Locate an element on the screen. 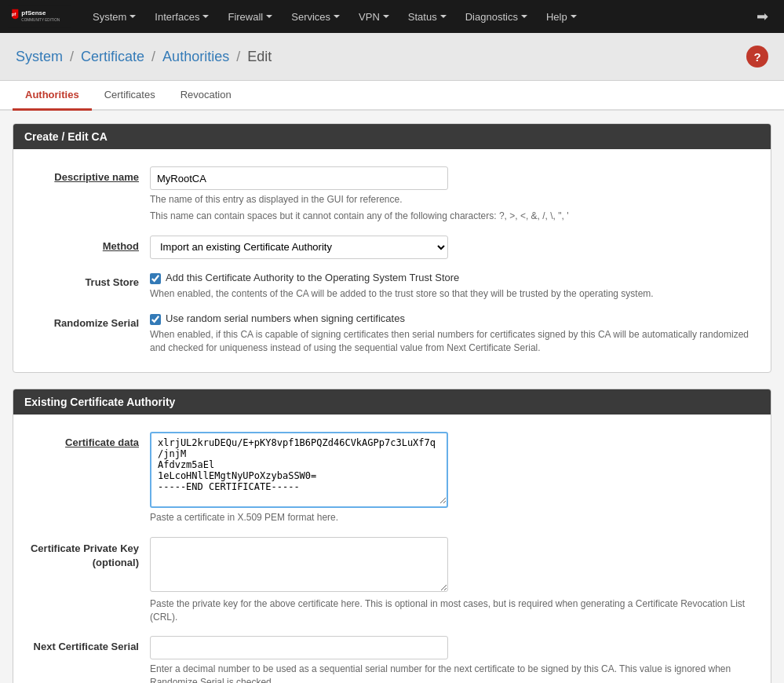 This screenshot has width=784, height=683. breadcrumb-authorities: Authorities is located at coordinates (196, 57).